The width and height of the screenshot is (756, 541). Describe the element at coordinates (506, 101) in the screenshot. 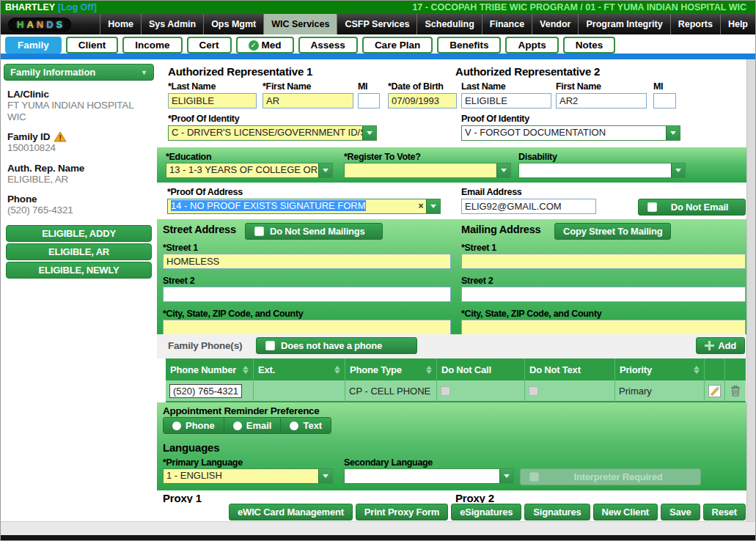

I see `ar2-last-name-input` at that location.